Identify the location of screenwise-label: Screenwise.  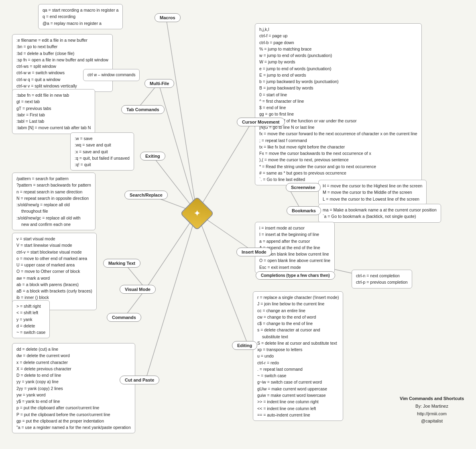
(303, 187).